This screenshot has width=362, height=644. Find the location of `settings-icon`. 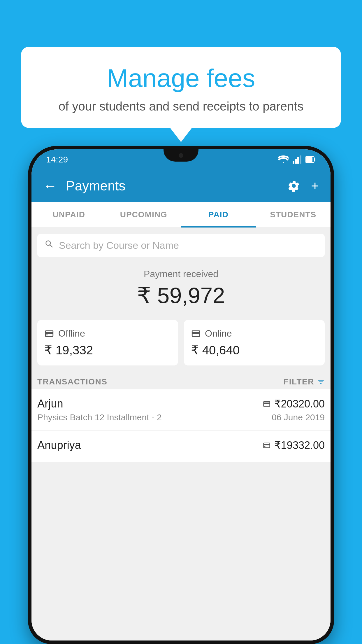

settings-icon is located at coordinates (294, 186).